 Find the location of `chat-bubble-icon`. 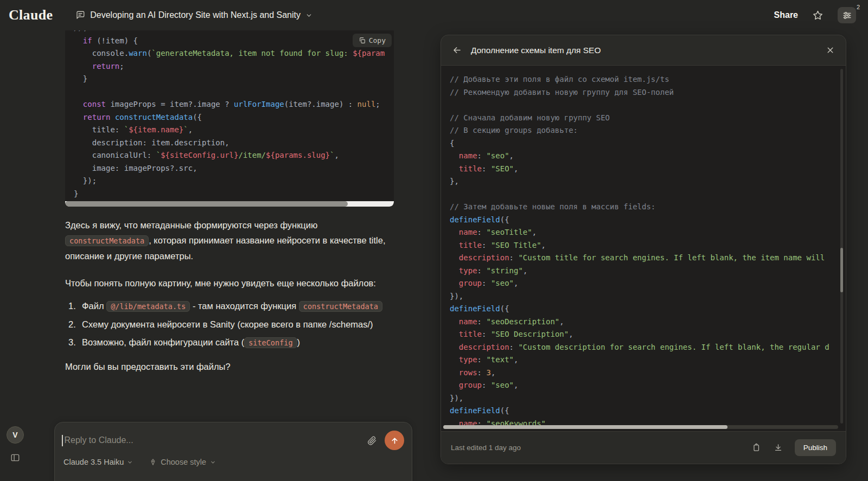

chat-bubble-icon is located at coordinates (80, 15).